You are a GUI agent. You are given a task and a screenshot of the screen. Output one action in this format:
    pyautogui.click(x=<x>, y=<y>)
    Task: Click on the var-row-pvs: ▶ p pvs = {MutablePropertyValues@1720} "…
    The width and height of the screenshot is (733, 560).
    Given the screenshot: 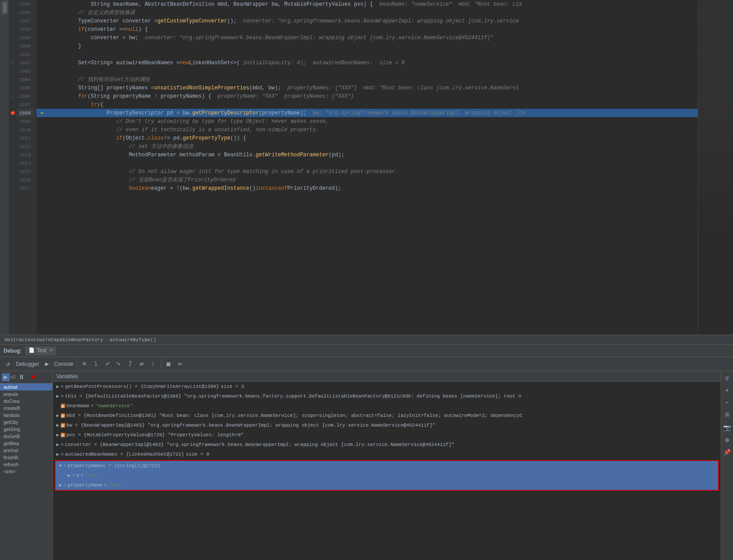 What is the action you would take?
    pyautogui.click(x=387, y=435)
    